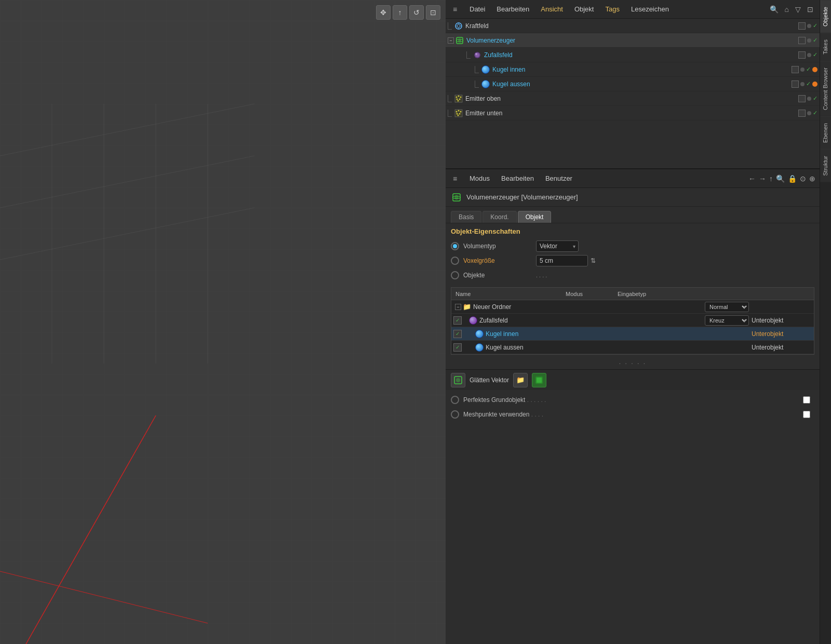  Describe the element at coordinates (633, 113) in the screenshot. I see `object-row-emitter-unten: Emitter unten ✓` at that location.